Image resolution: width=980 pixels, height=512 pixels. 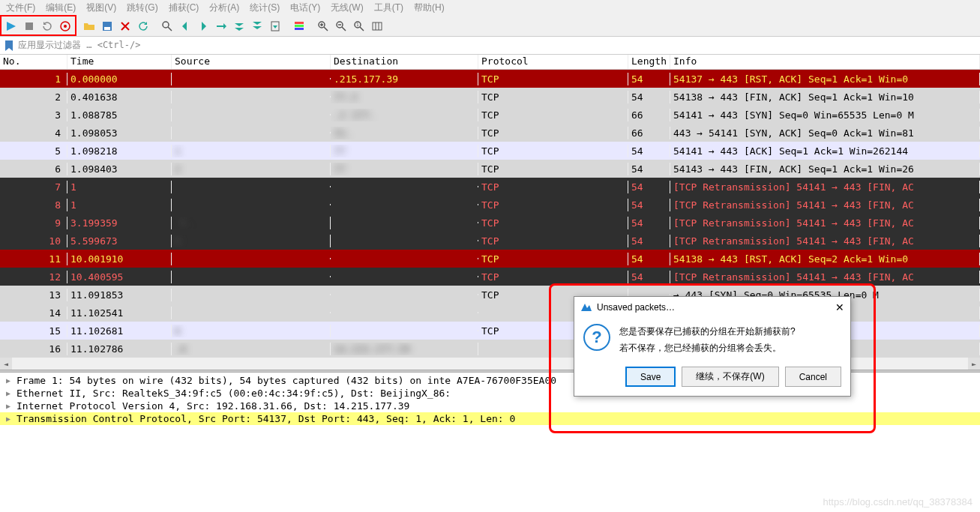 I want to click on go-first-icon, so click(x=239, y=26).